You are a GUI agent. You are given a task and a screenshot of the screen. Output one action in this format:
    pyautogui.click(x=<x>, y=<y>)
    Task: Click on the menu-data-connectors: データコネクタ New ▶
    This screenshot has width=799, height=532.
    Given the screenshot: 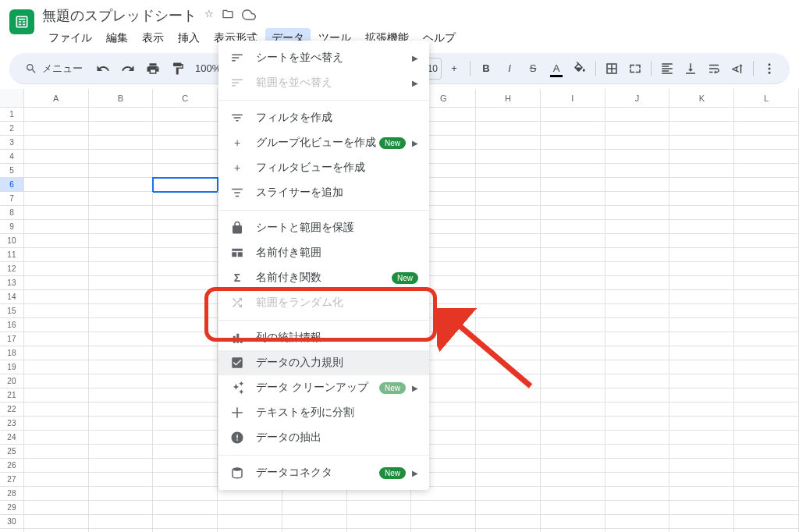 What is the action you would take?
    pyautogui.click(x=324, y=473)
    